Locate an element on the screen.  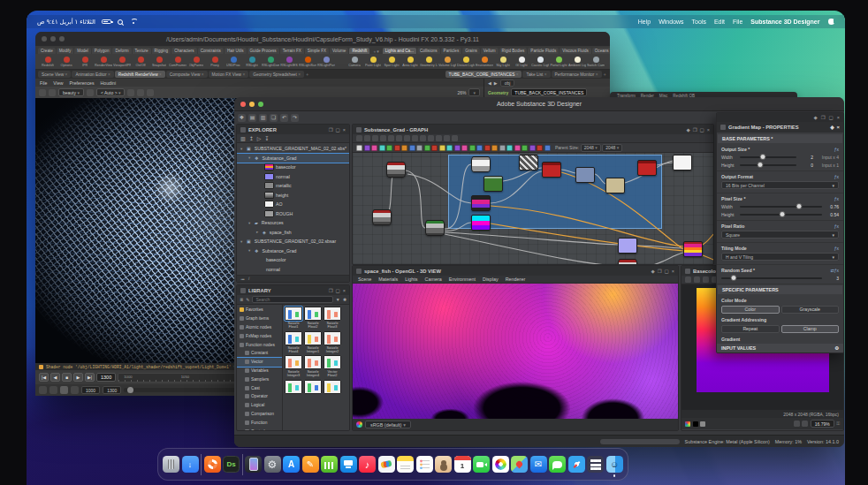
pane-tab: Take List is located at coordinates (536, 74).